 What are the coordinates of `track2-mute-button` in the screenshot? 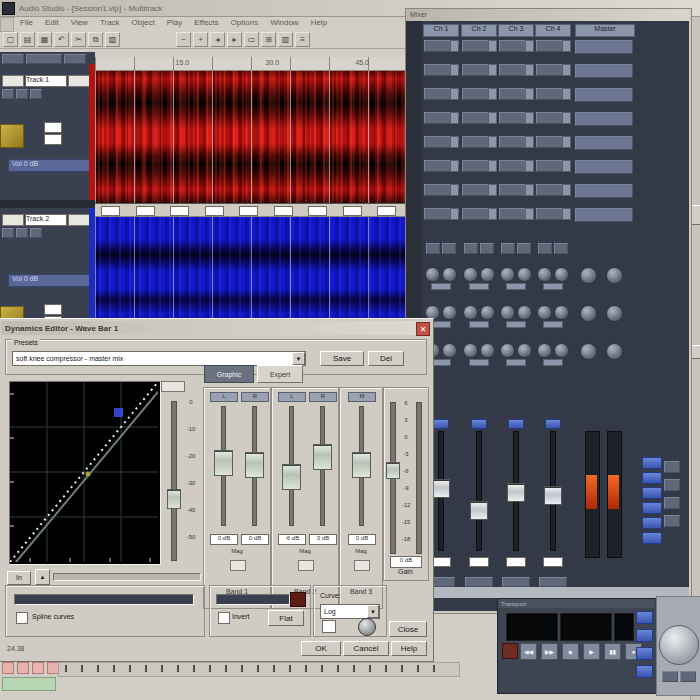 It's located at (36, 233).